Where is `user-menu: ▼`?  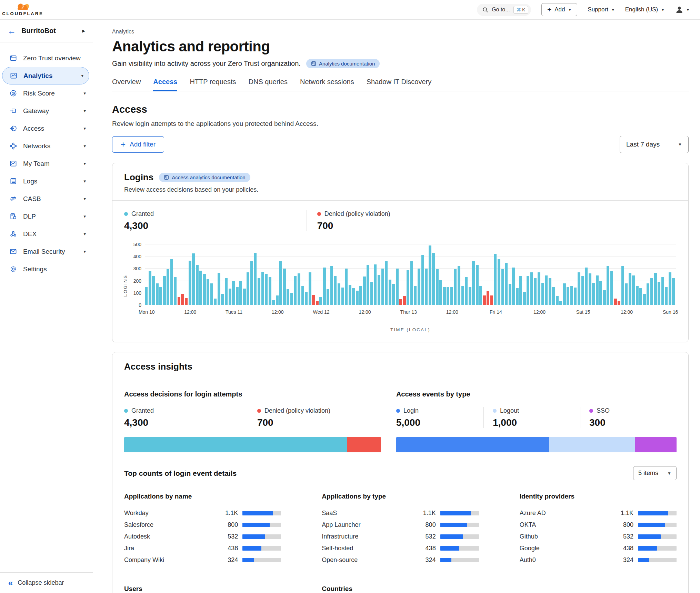
user-menu: ▼ is located at coordinates (682, 10).